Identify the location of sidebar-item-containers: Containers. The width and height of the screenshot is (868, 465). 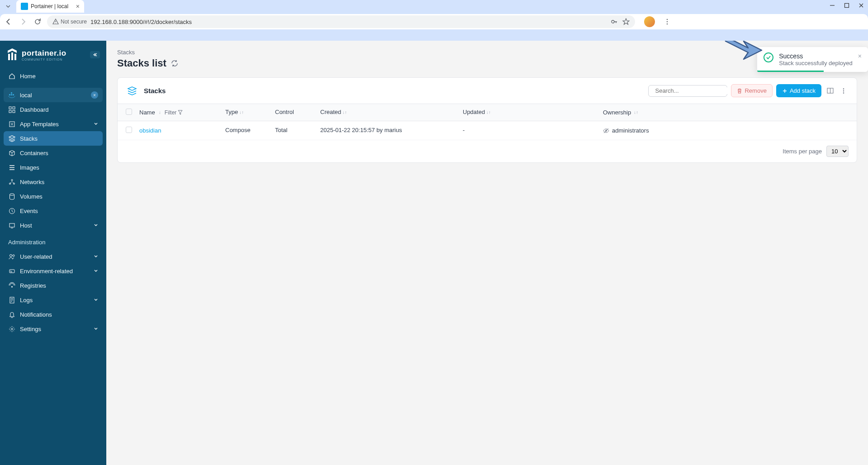
(53, 153).